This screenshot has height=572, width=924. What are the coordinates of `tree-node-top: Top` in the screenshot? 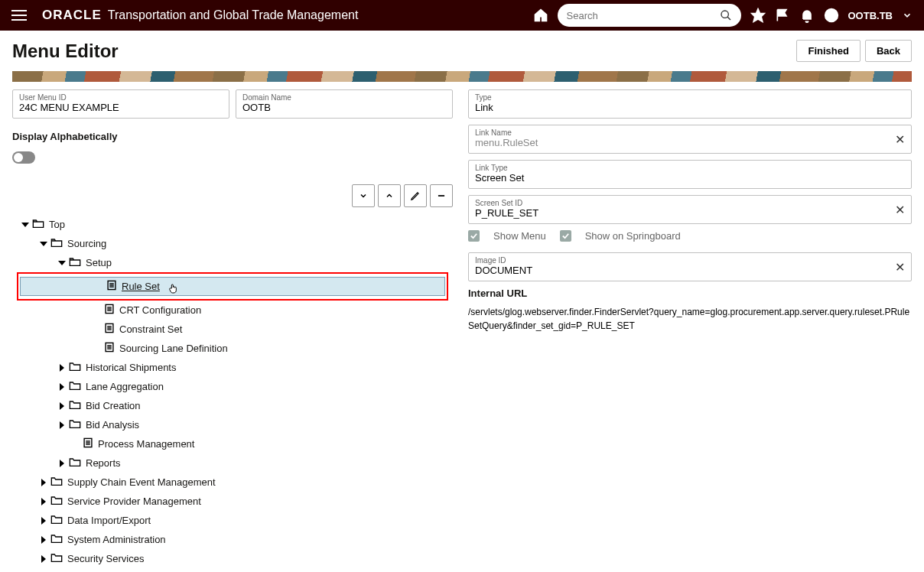 It's located at (233, 225).